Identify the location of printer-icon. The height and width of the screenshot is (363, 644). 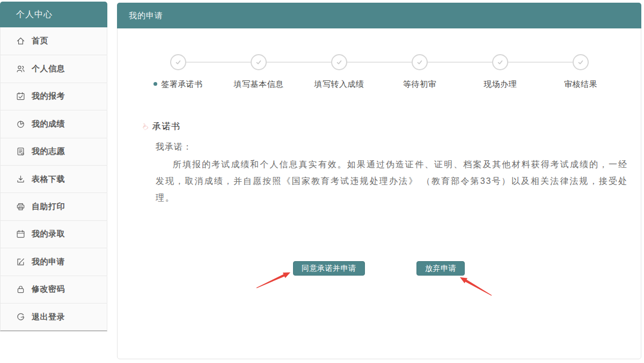
(20, 207).